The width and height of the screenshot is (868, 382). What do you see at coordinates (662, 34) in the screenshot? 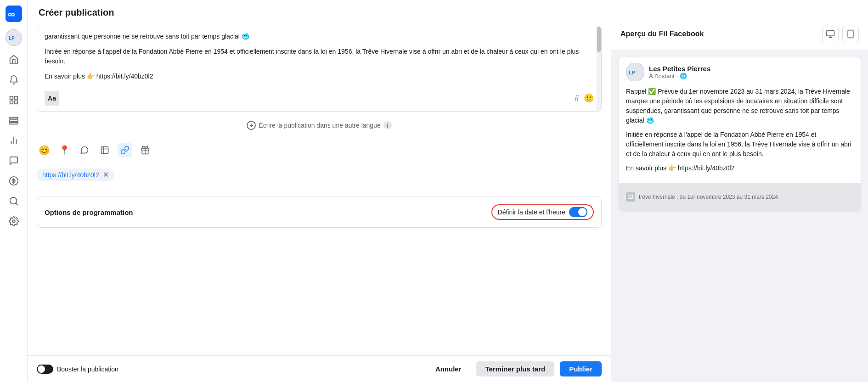
I see `preview-title: Aperçu du Fil Facebook` at bounding box center [662, 34].